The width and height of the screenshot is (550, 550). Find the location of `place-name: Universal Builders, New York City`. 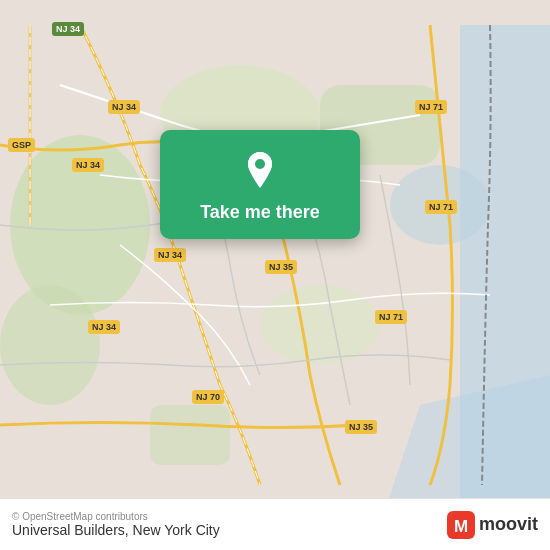

place-name: Universal Builders, New York City is located at coordinates (116, 530).